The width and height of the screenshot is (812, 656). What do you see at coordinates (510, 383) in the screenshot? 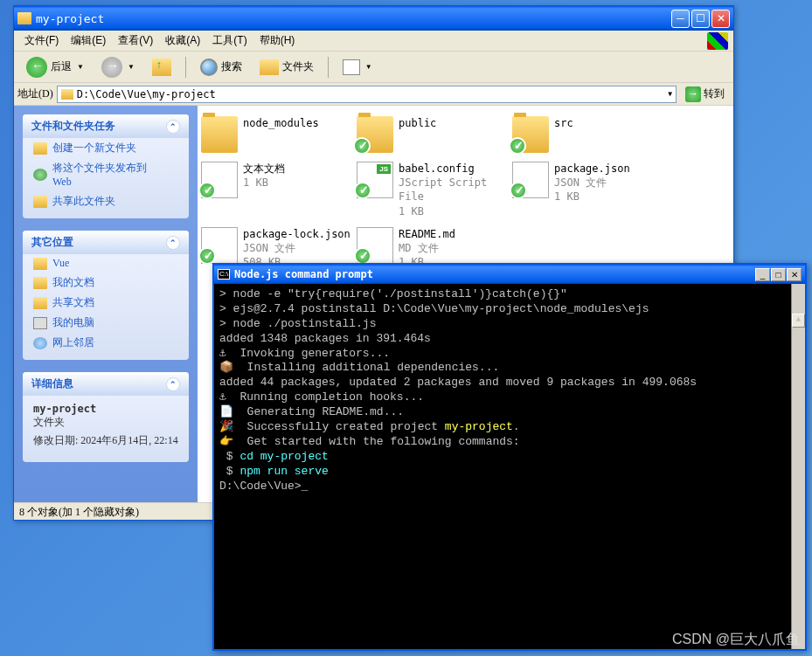
I see `console-line: added 44 packages, updated 2 packages an…` at bounding box center [510, 383].